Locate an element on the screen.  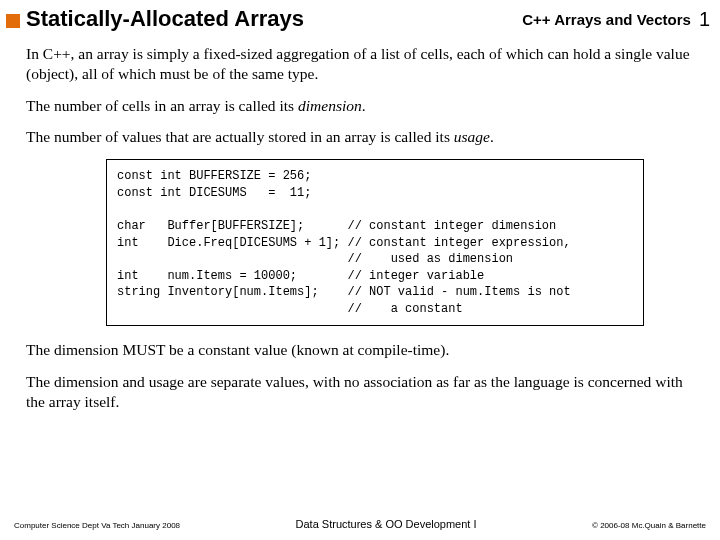
code-line: int num.Items = 10000; // integer variab… is located at coordinates (300, 276).